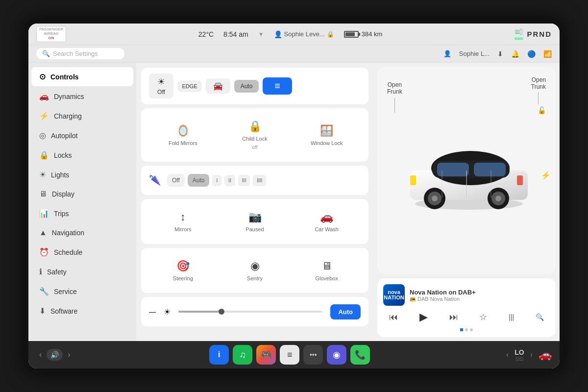  What do you see at coordinates (326, 270) in the screenshot?
I see `glovebox-btn: 🖥 Glovebox` at bounding box center [326, 270].